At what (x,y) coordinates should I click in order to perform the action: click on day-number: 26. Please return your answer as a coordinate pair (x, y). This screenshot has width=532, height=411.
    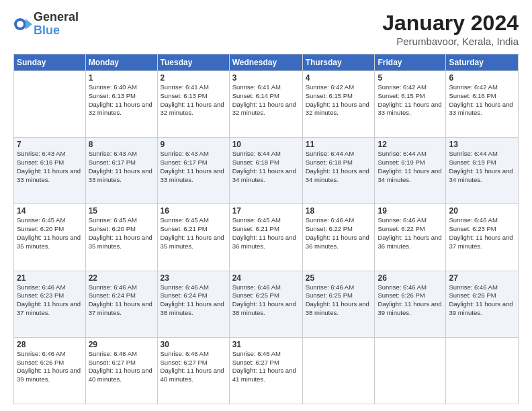
    Looking at the image, I should click on (410, 278).